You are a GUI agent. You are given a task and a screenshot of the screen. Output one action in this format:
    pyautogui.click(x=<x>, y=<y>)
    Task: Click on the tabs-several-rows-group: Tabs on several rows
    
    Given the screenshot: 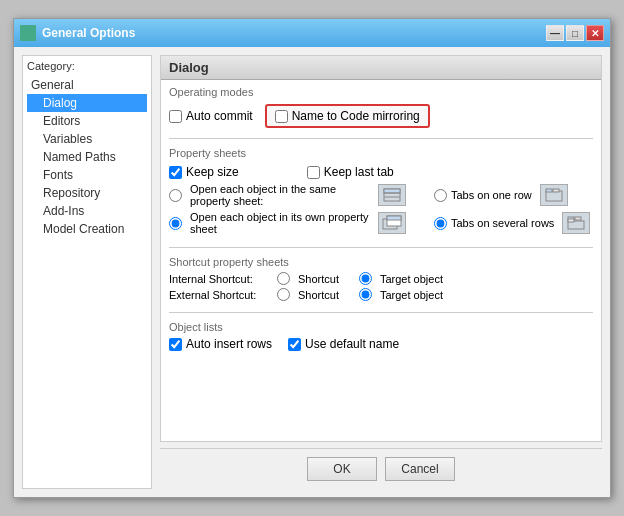 What is the action you would take?
    pyautogui.click(x=494, y=224)
    